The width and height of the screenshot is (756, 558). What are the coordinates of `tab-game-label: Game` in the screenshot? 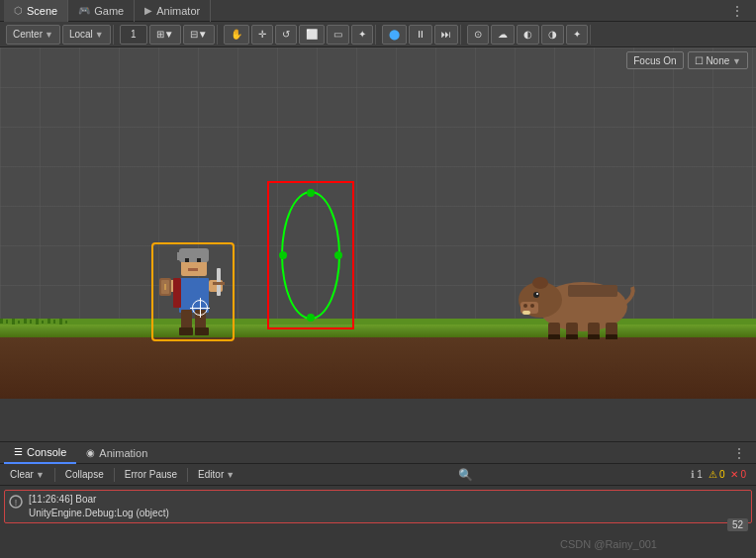 It's located at (109, 11).